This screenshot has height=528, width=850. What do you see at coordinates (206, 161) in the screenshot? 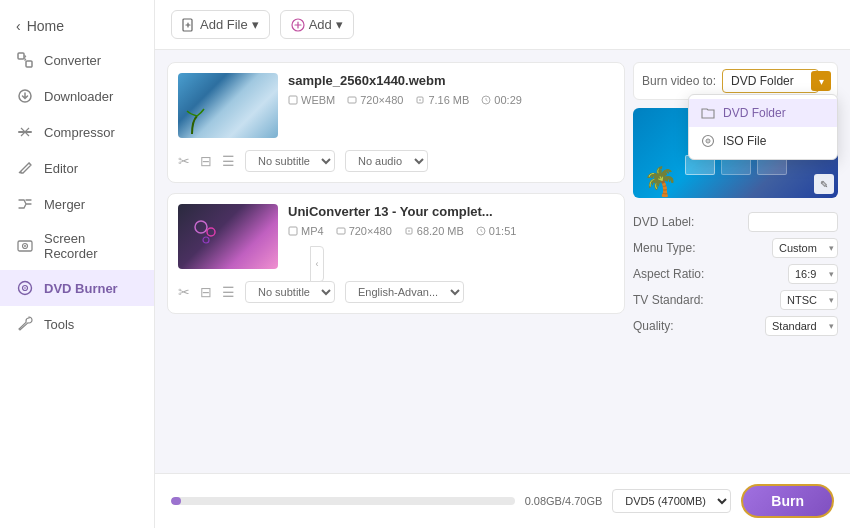
I see `crop-icon-1: ⊟` at bounding box center [206, 161].